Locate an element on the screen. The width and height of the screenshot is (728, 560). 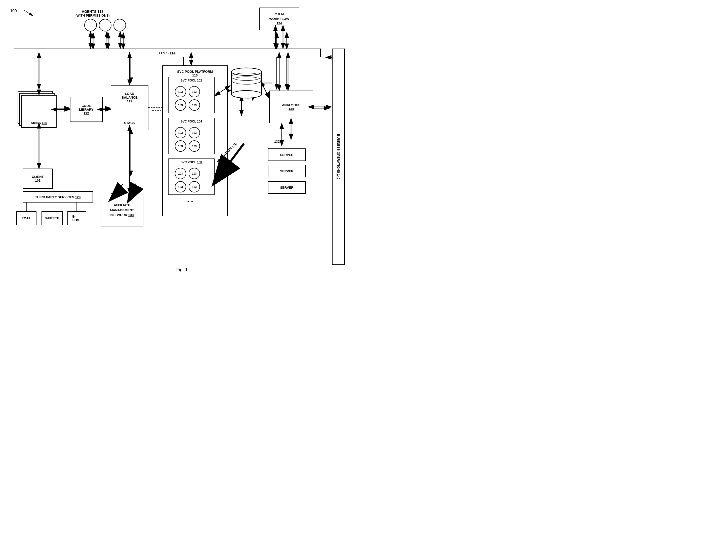
svc-103-4: 103 is located at coordinates (194, 105).